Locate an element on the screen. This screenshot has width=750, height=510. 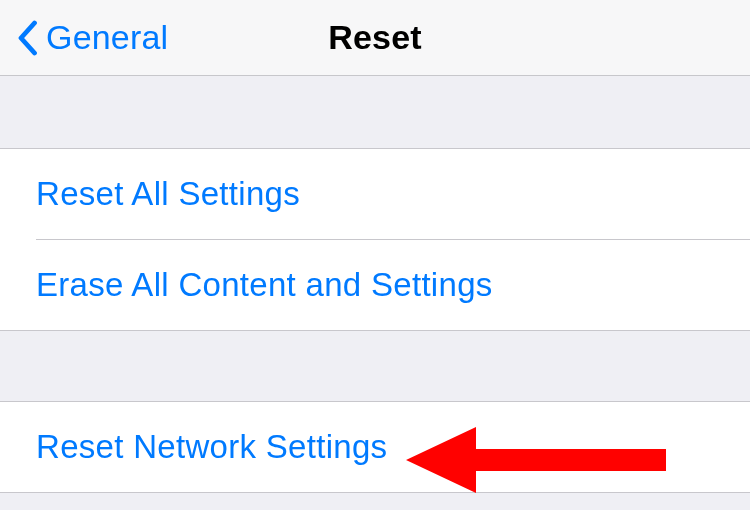
back-button-label: General is located at coordinates (107, 38).